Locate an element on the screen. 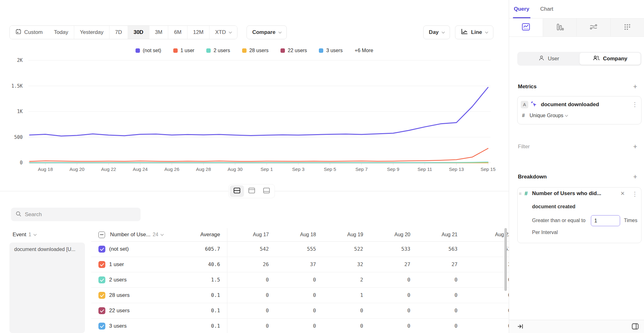  legend-item: 1 user is located at coordinates (184, 51).